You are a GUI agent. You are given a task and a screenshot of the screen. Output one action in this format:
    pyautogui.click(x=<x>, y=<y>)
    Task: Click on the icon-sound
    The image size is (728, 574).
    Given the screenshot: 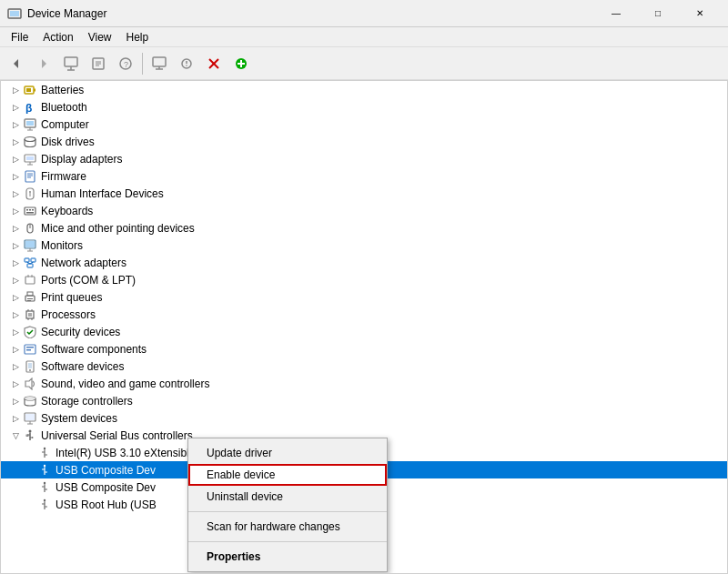 What is the action you would take?
    pyautogui.click(x=30, y=384)
    